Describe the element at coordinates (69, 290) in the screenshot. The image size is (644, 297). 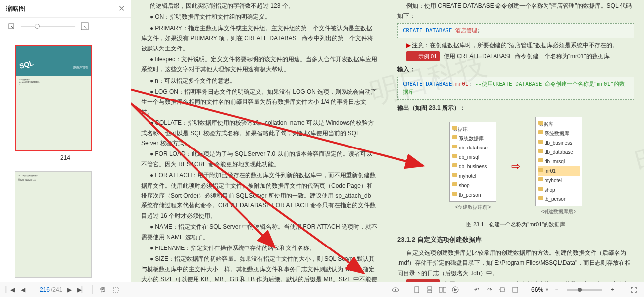
I see `next-page-button: ▶` at that location.